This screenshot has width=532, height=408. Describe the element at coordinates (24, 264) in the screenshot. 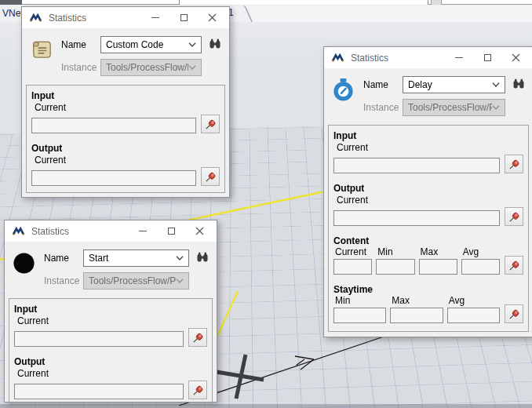

I see `start-circle-icon` at that location.